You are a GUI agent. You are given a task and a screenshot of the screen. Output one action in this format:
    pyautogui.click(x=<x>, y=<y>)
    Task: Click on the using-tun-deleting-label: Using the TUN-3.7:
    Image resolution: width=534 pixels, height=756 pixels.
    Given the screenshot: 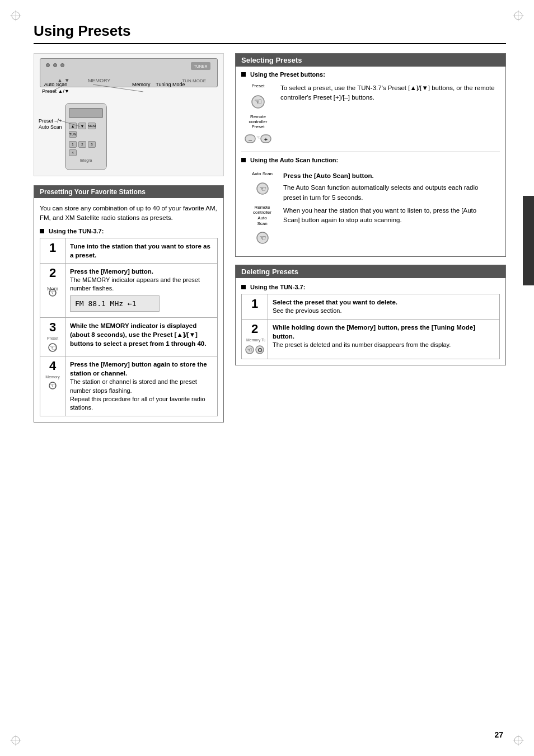 What is the action you would take?
    pyautogui.click(x=371, y=287)
    